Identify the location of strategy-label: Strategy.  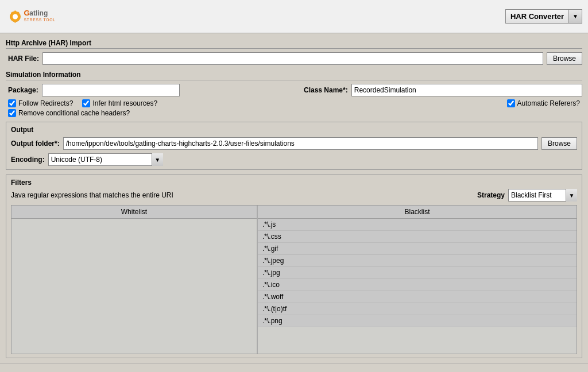
(491, 195).